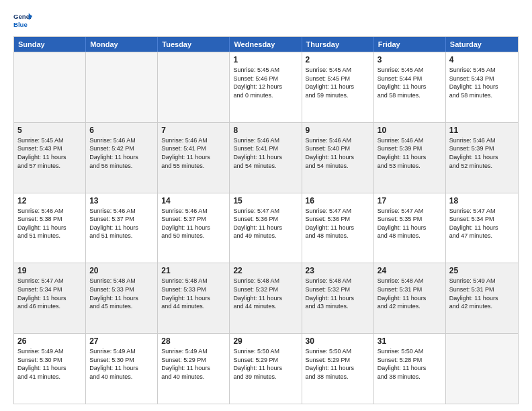 Image resolution: width=532 pixels, height=411 pixels. What do you see at coordinates (122, 201) in the screenshot?
I see `day-number: 13` at bounding box center [122, 201].